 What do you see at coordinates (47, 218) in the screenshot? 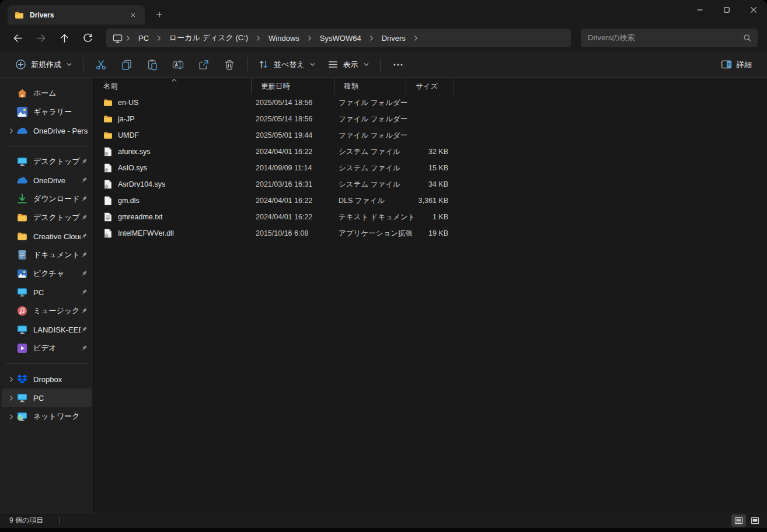
I see `sidebar-item-desktop-folder: デスクトップ` at bounding box center [47, 218].